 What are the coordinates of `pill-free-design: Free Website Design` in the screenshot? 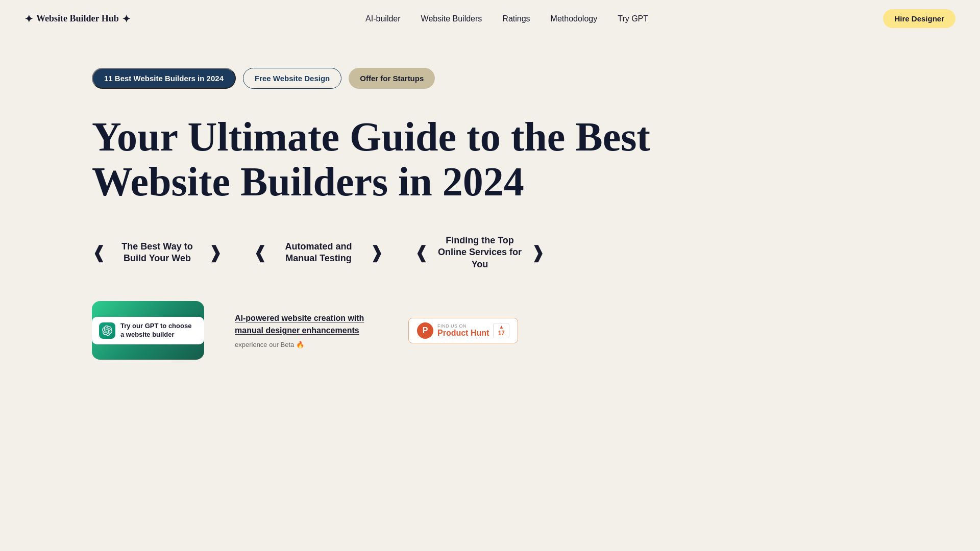 It's located at (292, 79).